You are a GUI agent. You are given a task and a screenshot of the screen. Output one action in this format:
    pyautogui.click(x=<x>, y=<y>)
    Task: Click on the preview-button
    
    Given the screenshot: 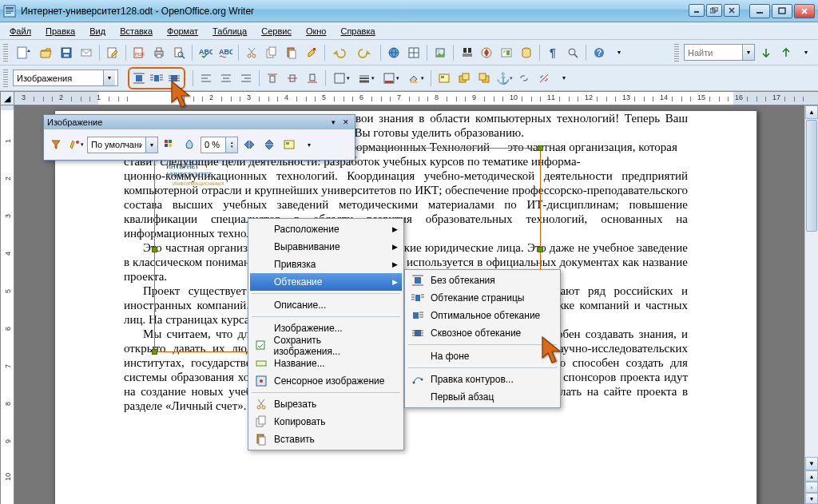 What is the action you would take?
    pyautogui.click(x=179, y=53)
    